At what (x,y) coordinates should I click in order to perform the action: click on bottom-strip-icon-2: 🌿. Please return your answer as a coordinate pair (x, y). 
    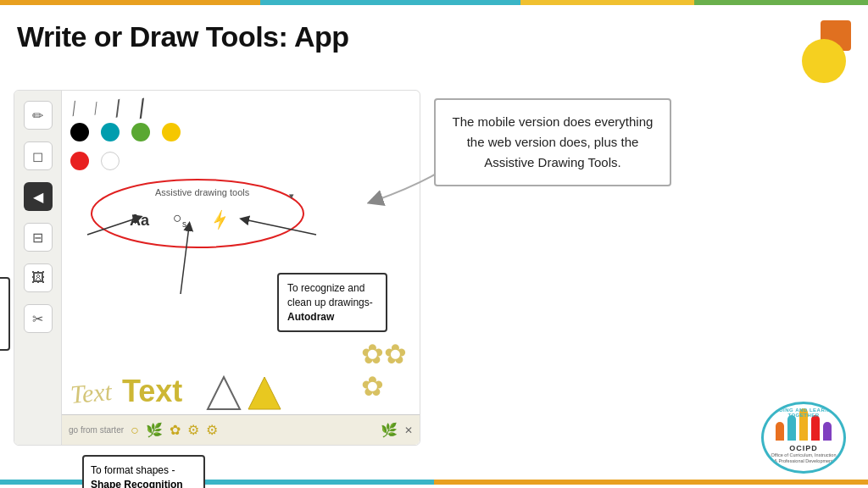
    Looking at the image, I should click on (154, 430).